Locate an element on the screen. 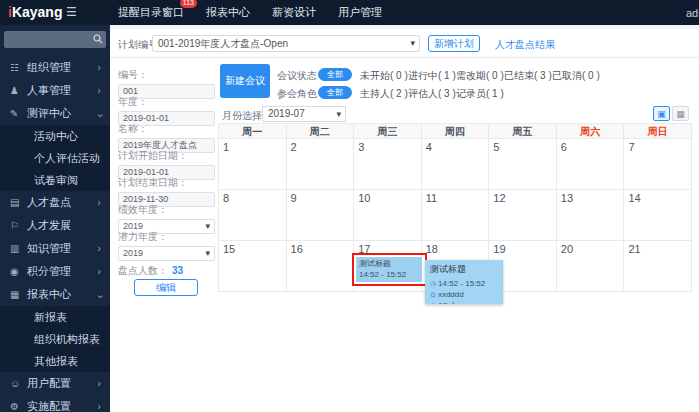 The width and height of the screenshot is (699, 412). logo-text: Kayang is located at coordinates (38, 12).